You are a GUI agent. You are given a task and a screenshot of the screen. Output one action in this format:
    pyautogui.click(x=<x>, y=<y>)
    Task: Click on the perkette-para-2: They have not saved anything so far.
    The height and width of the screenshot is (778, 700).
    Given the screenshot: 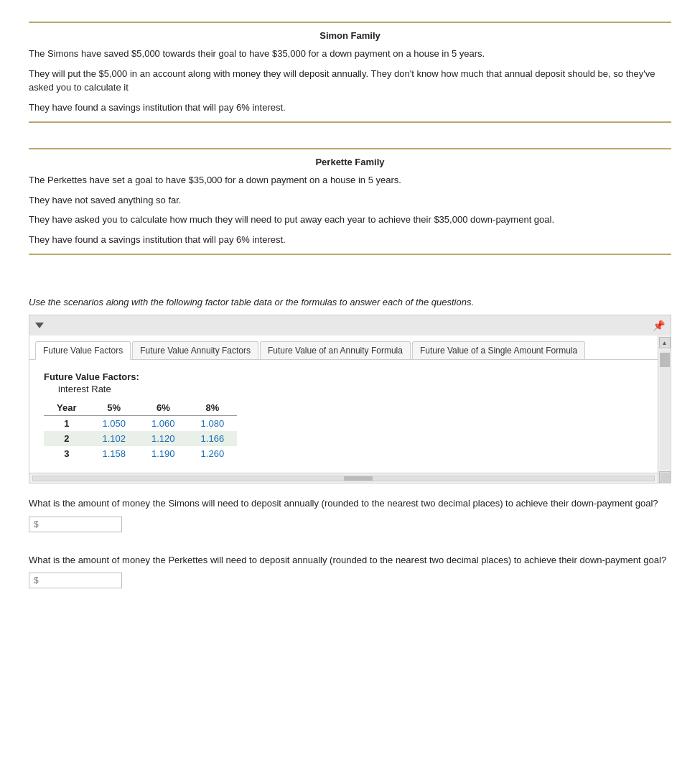 What is the action you would take?
    pyautogui.click(x=350, y=200)
    